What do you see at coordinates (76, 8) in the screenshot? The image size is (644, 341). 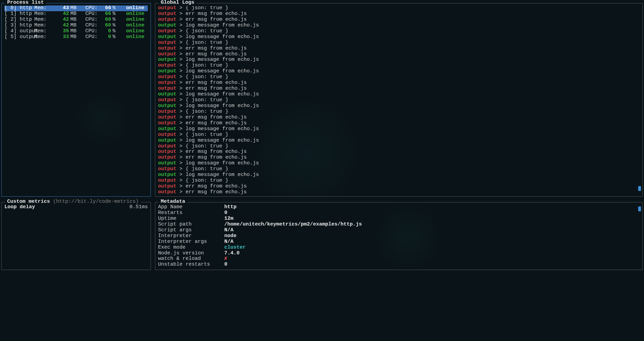 I see `process-row: [ 0] httpMem:43MBCPU:66%online` at bounding box center [76, 8].